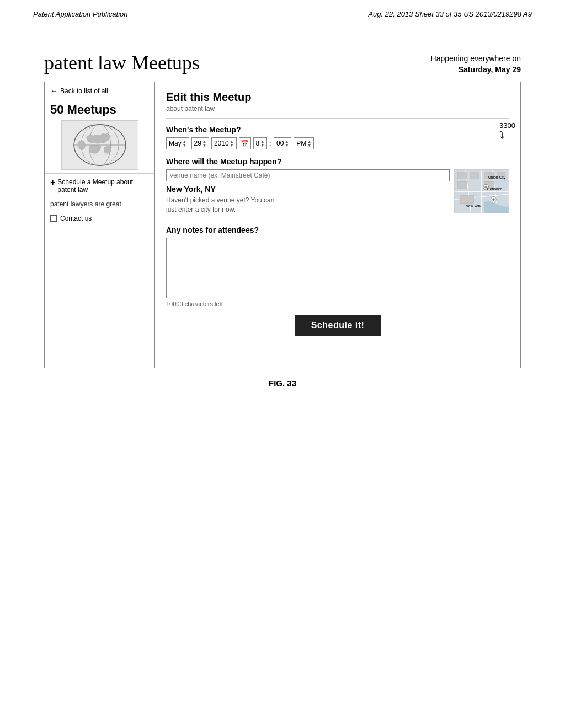  I want to click on schedule-it-button: Schedule it!, so click(338, 325).